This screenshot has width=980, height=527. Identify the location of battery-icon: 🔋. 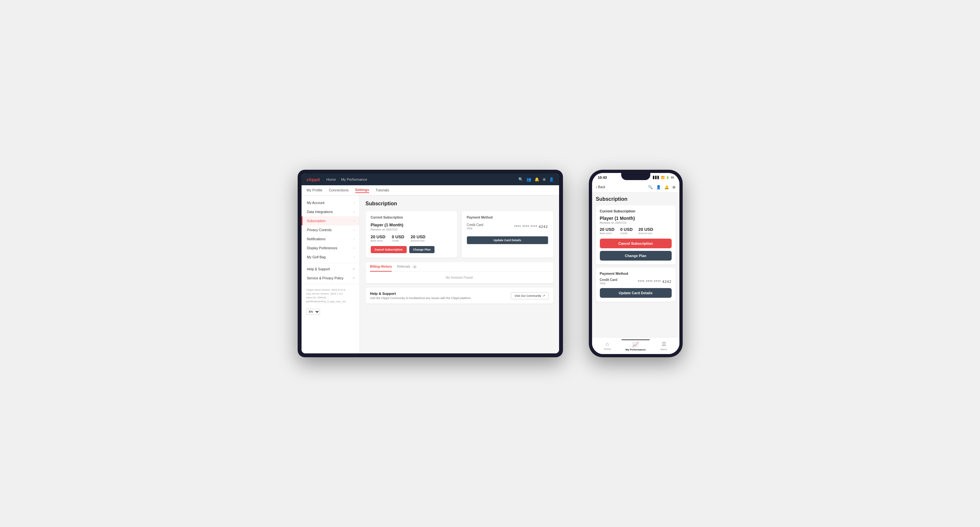
(668, 178).